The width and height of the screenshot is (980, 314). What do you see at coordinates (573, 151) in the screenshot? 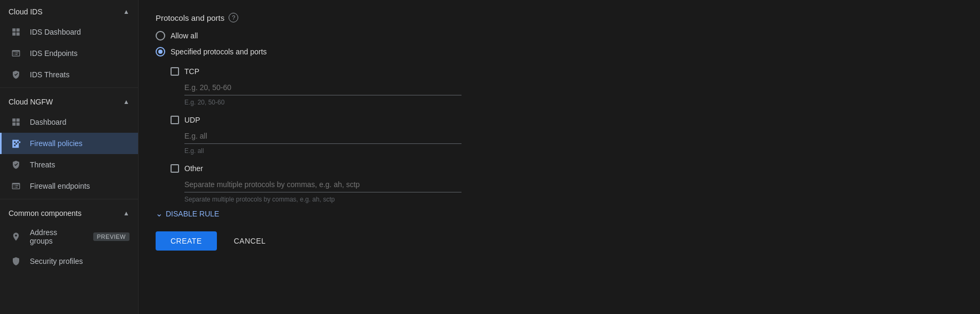
I see `udp-ports-placeholder: E.g. all` at bounding box center [573, 151].